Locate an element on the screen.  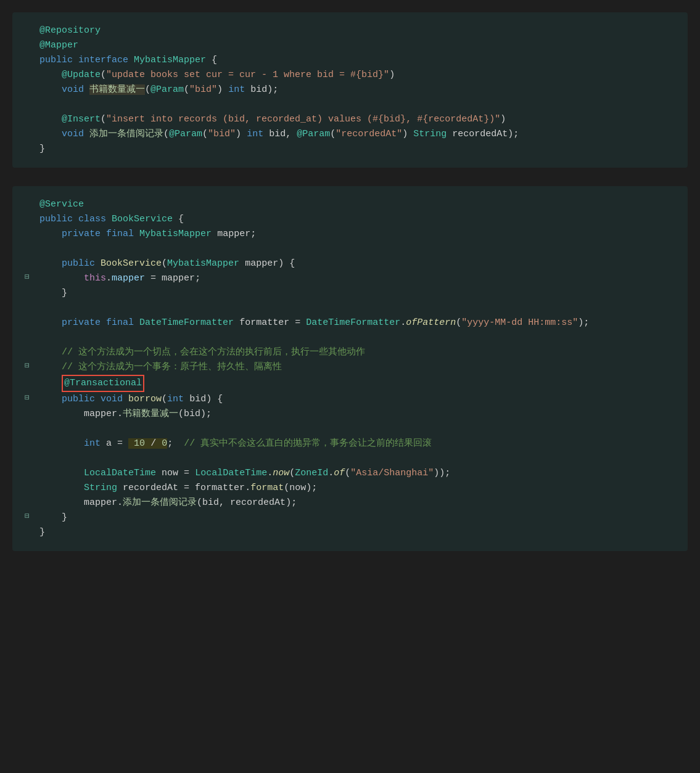
code-line: void 添加一条借阅记录(@Param("bid") int bid, @Pa… is located at coordinates (350, 134).